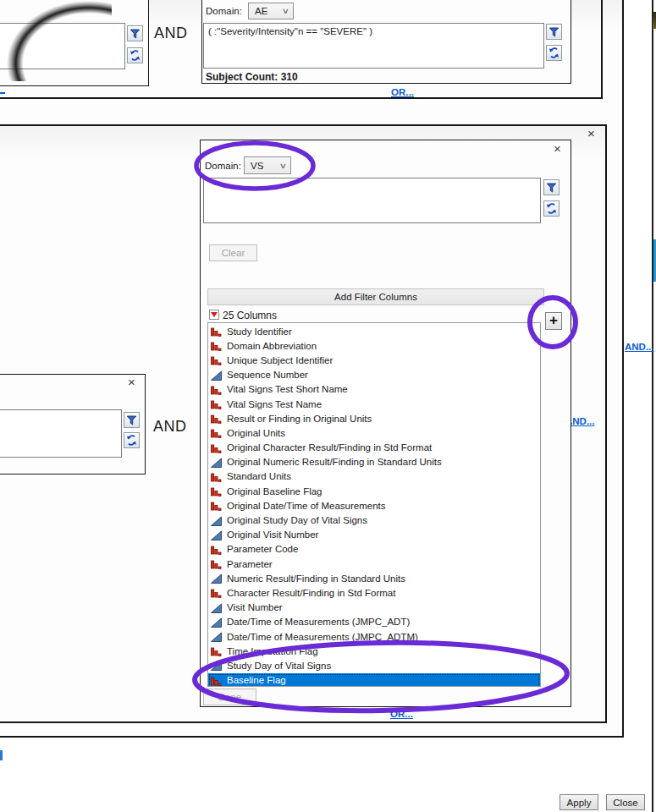 The image size is (656, 812). Describe the element at coordinates (135, 56) in the screenshot. I see `top-left-refresh-button` at that location.